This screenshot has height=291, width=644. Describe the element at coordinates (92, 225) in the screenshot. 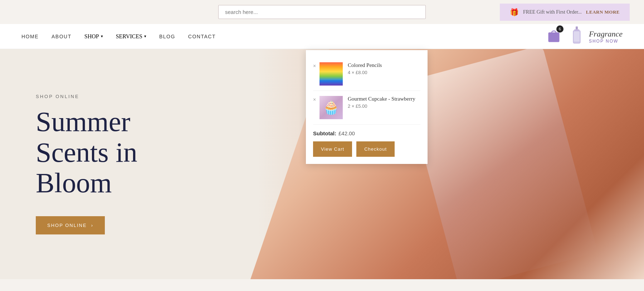

I see `hero-cta-arrow: ›` at that location.